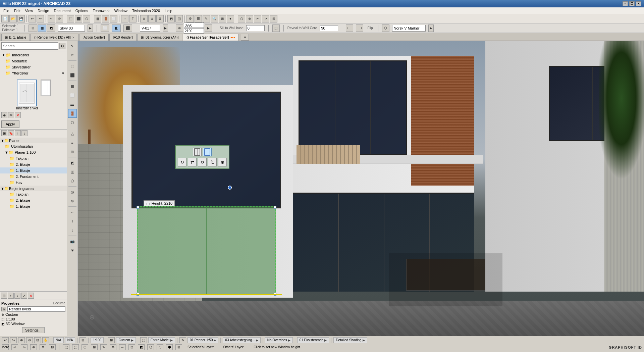  I want to click on layer-item-1etasjeb: 📁 1. Etasje, so click(34, 206).